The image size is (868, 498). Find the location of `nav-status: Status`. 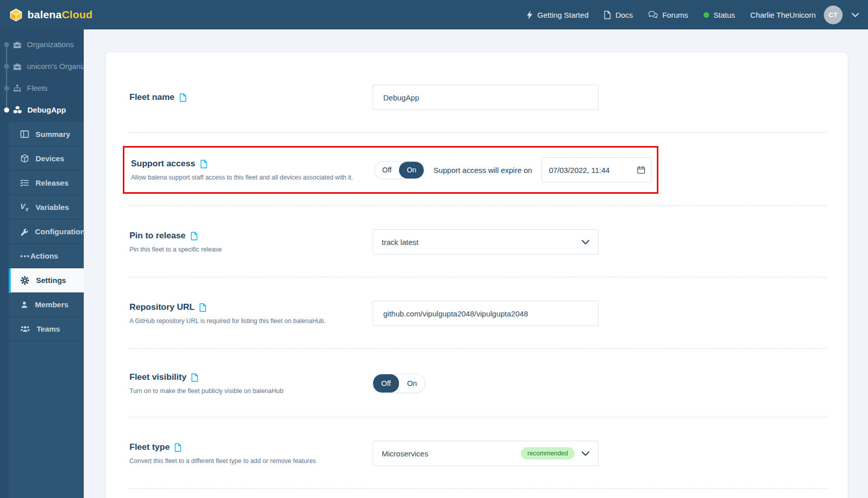

nav-status: Status is located at coordinates (720, 15).